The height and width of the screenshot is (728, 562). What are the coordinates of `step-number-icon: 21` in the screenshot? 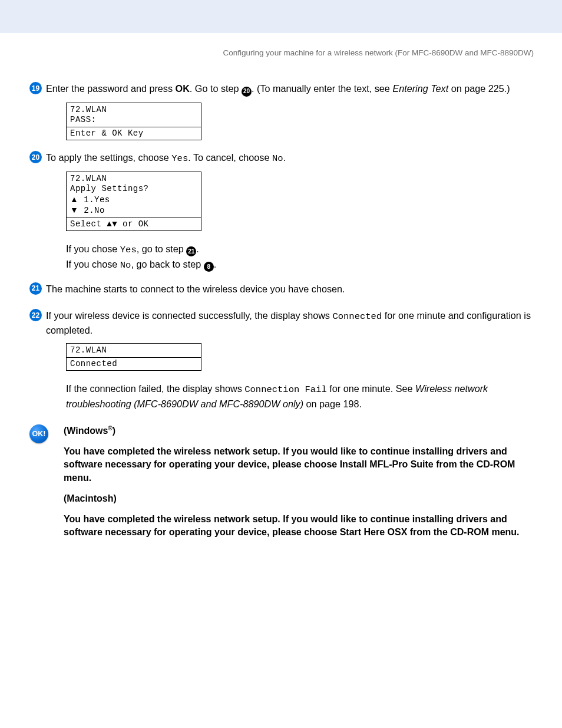 It's located at (35, 289).